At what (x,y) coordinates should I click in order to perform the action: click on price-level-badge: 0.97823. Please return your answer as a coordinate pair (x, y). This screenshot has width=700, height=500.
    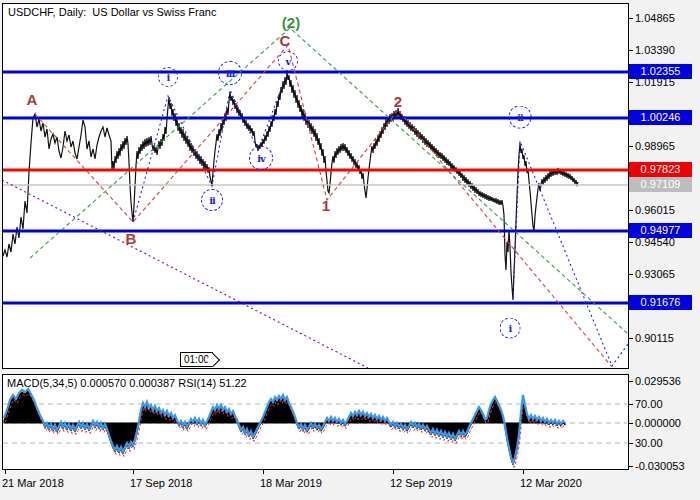
    Looking at the image, I should click on (660, 170).